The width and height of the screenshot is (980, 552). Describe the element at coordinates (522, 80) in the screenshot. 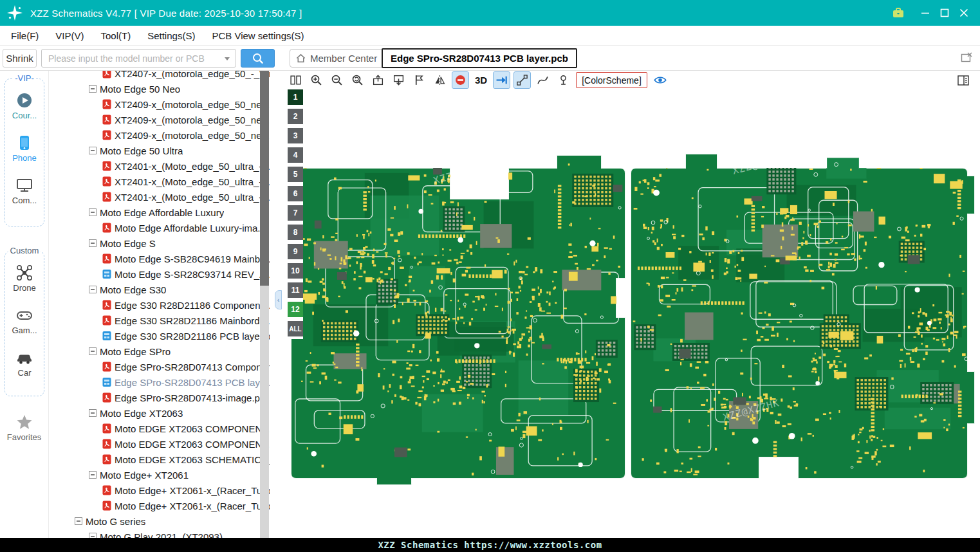

I see `measure-button` at that location.